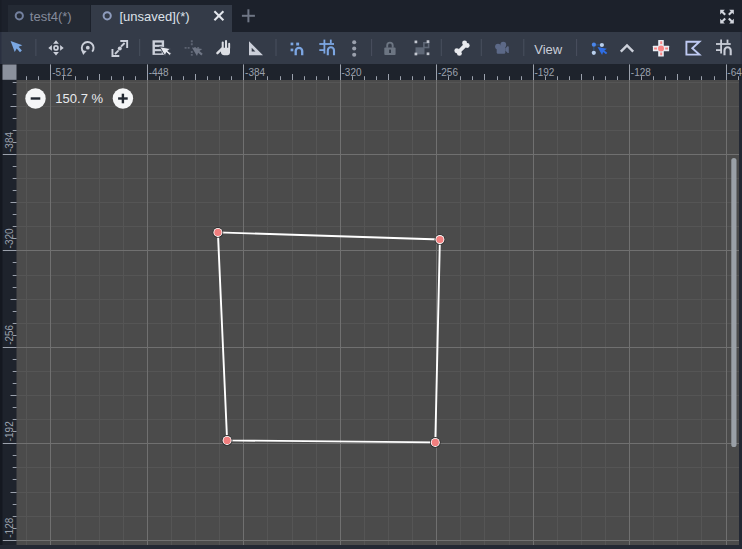 This screenshot has height=549, width=742. I want to click on svg-text: -448, so click(159, 72).